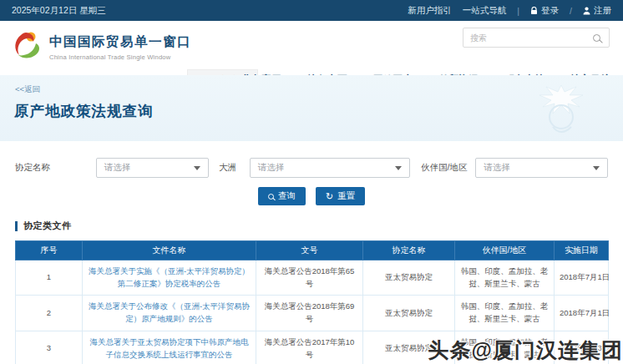 This screenshot has width=623, height=364. Describe the element at coordinates (312, 278) in the screenshot. I see `table-row: 1 海关总署关于实施《（亚洲-太平洋贸易协定）第二修正案》协定税率的公告 海关总…` at that location.